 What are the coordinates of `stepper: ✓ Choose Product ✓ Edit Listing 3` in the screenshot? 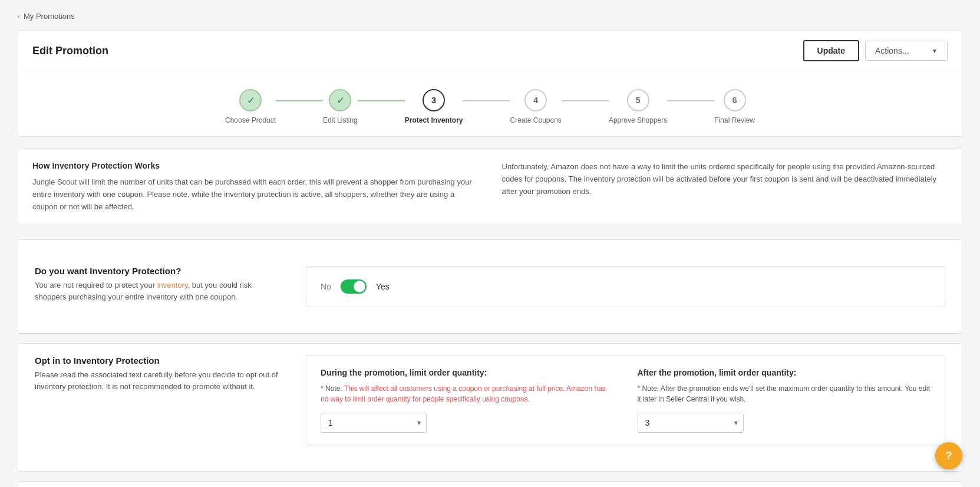 It's located at (490, 104).